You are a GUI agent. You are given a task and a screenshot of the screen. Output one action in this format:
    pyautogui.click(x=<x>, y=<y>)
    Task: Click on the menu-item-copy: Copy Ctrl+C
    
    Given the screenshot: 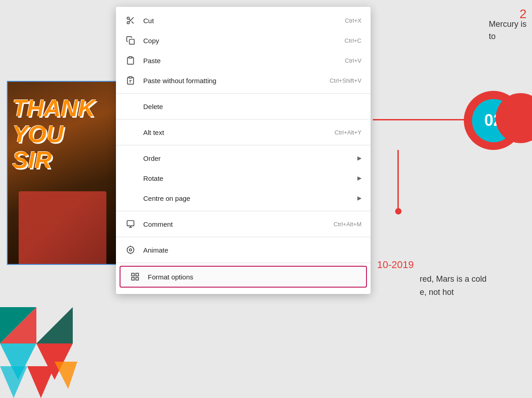 What is the action you would take?
    pyautogui.click(x=243, y=40)
    